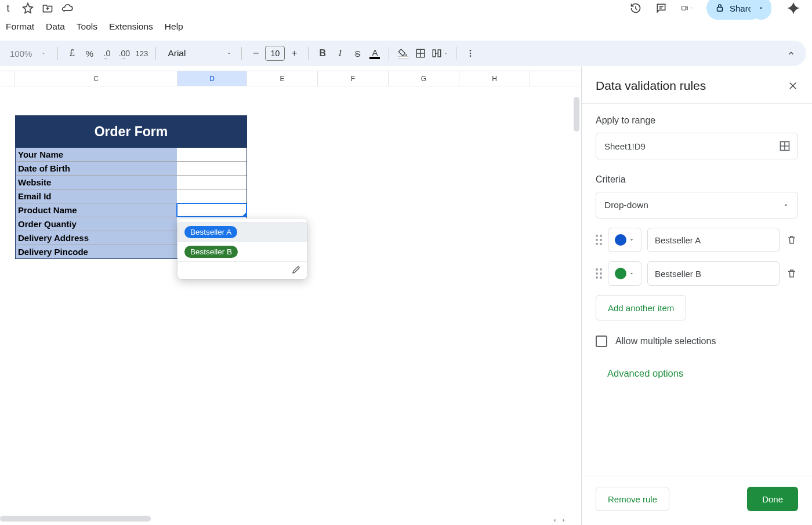 The width and height of the screenshot is (812, 525). Describe the element at coordinates (131, 132) in the screenshot. I see `order-form-title: Order Form` at that location.